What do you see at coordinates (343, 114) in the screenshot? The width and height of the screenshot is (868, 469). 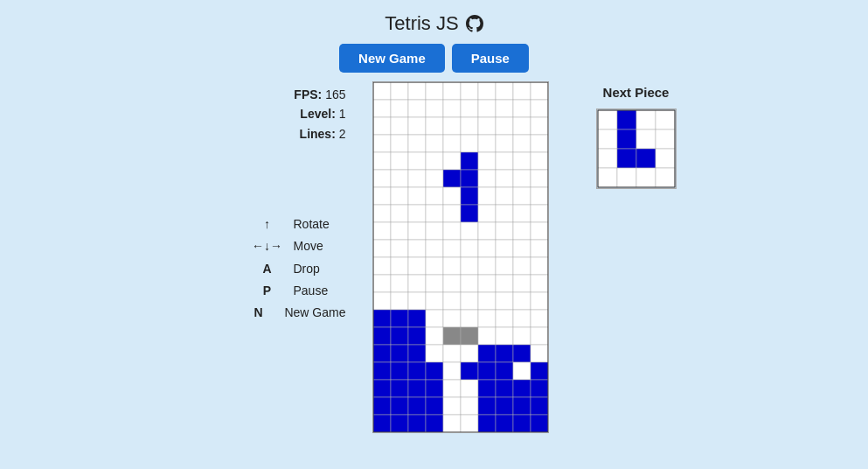 I see `level-value: 1` at bounding box center [343, 114].